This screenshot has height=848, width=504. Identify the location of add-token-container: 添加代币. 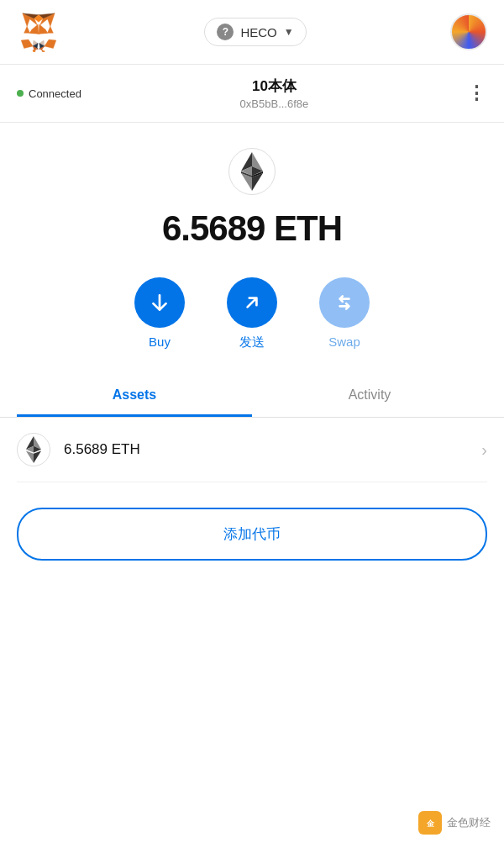
(252, 529).